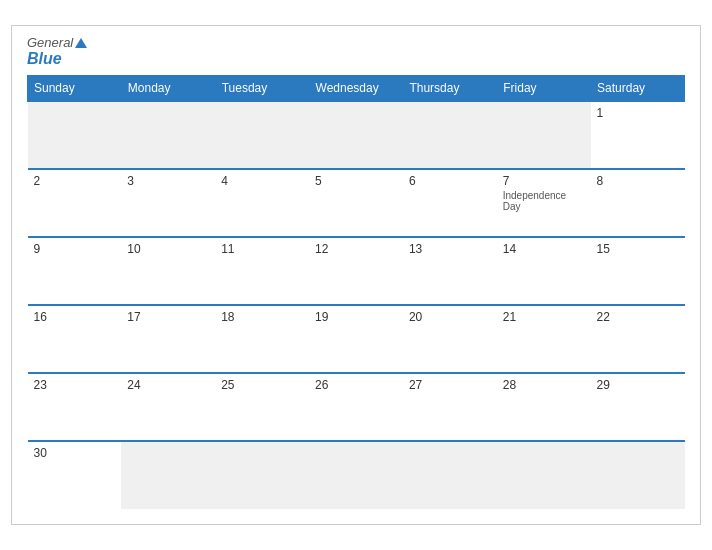 The image size is (712, 550). I want to click on calendar-cell: 13, so click(450, 271).